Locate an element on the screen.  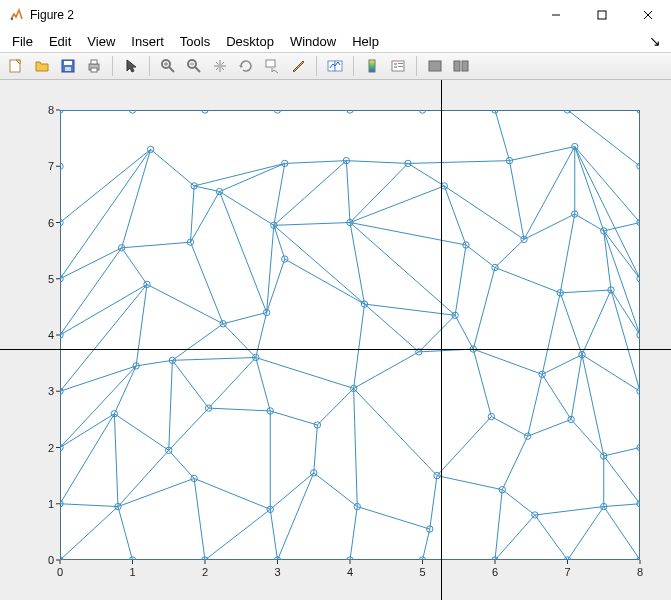
menu-file: File is located at coordinates (22, 42).